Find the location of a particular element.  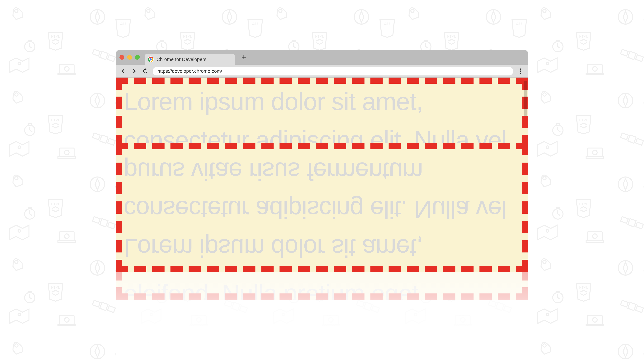

arrow-left-icon is located at coordinates (124, 71).